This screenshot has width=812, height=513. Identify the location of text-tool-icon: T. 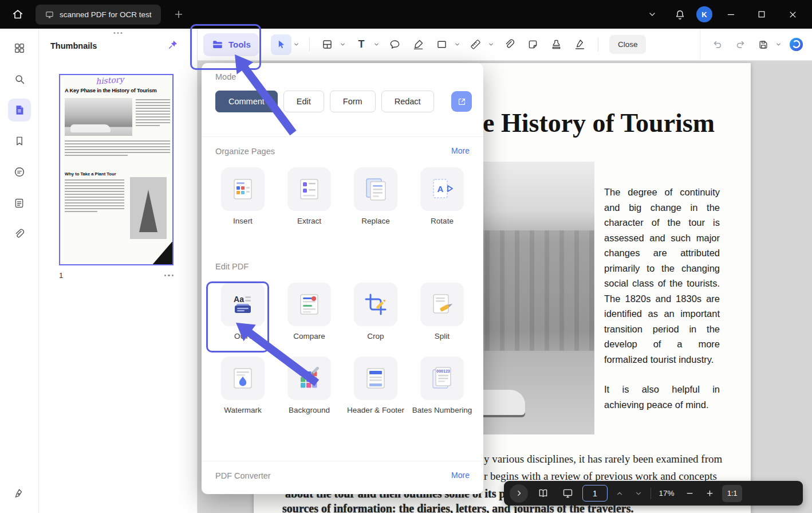
(361, 45).